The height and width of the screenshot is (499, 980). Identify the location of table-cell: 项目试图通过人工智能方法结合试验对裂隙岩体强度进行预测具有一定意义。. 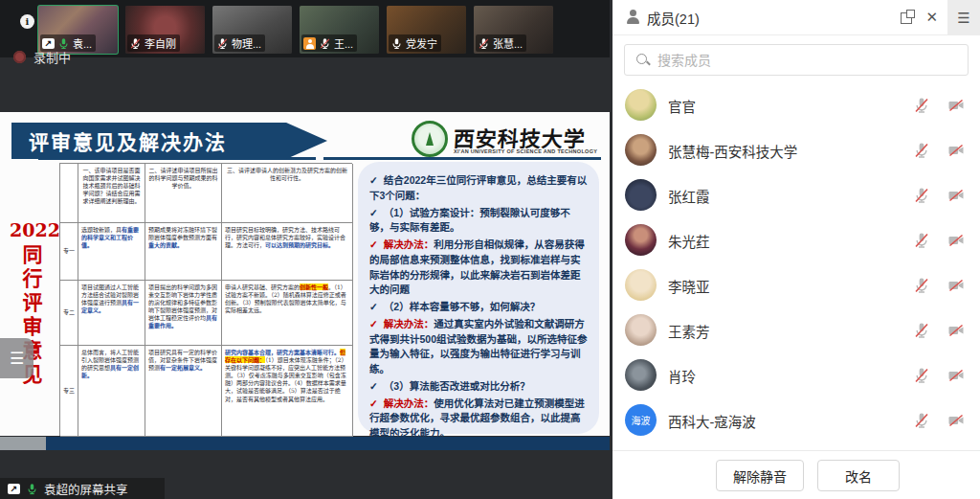
(112, 313).